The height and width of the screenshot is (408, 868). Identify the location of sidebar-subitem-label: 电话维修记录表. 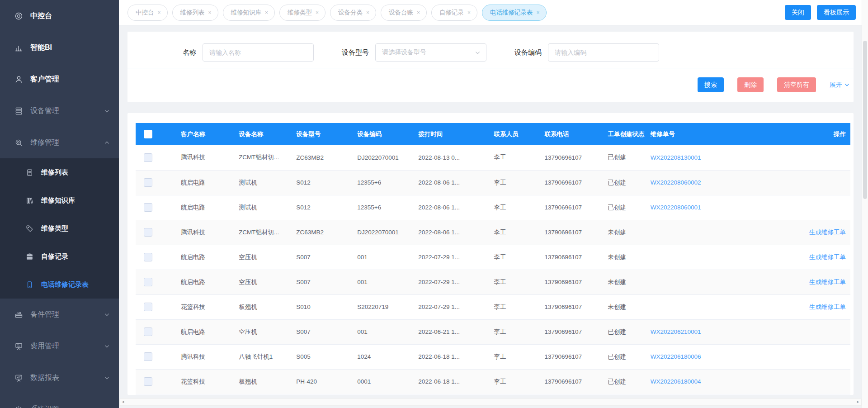
(65, 285).